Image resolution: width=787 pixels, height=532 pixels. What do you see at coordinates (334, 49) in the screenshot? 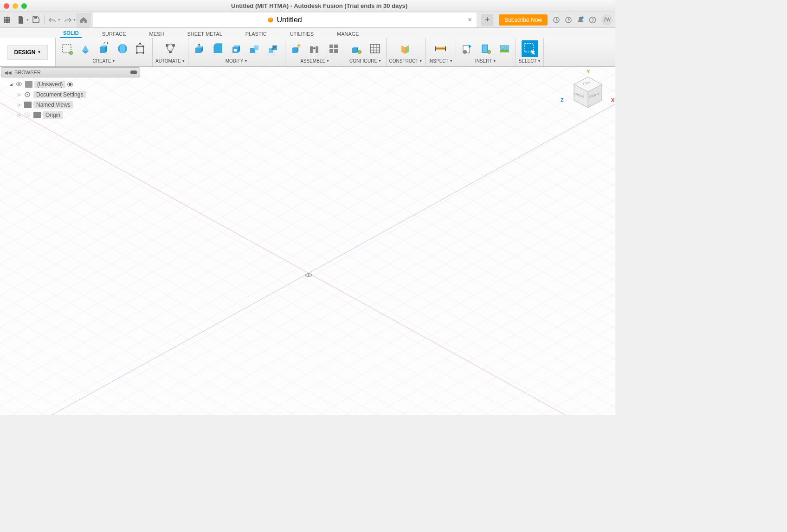
I see `joint-origin-button` at bounding box center [334, 49].